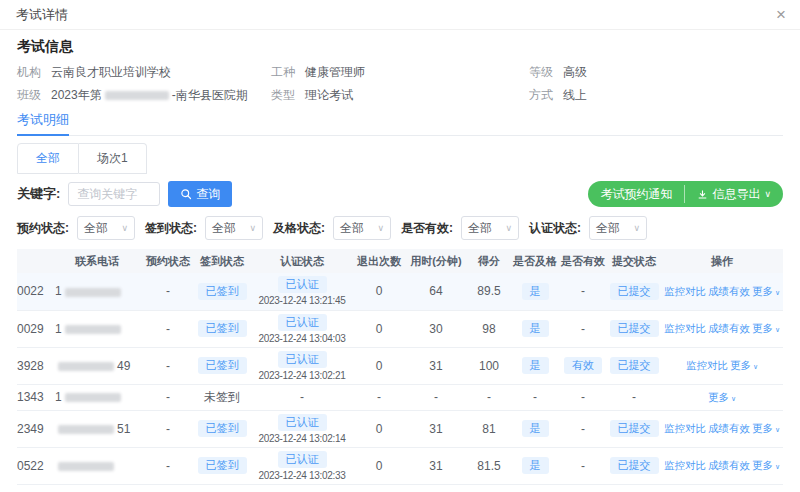 The height and width of the screenshot is (492, 800). Describe the element at coordinates (400, 96) in the screenshot. I see `info-row-2: 班级2023年第-南华县医院期 类型理论考试 方式线上` at that location.